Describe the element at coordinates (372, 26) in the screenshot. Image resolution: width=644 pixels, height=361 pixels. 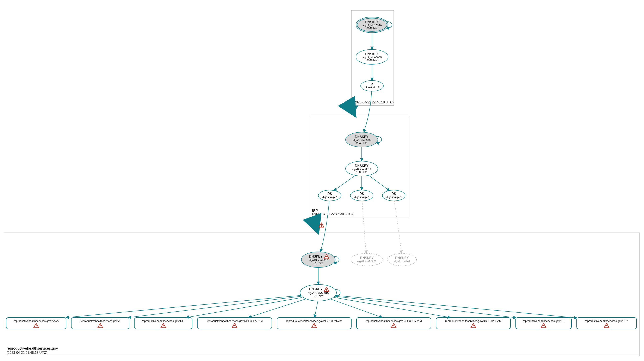
I see `node-root-ksk-line2: alg=8, id=20326` at that location.